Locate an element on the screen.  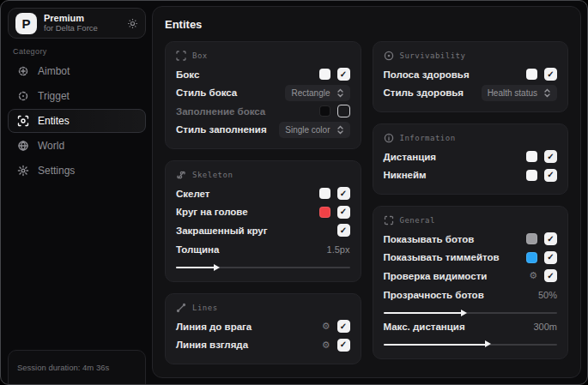
sidebar-item-label: World is located at coordinates (52, 146).